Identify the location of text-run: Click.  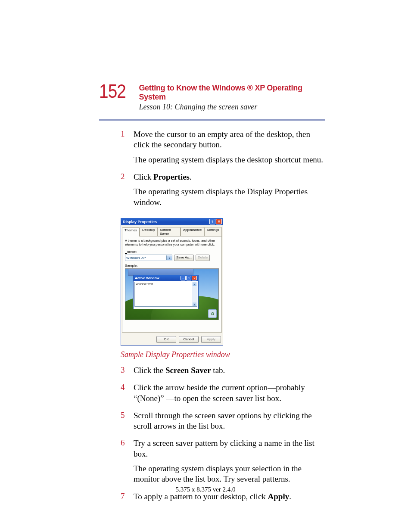
(143, 177).